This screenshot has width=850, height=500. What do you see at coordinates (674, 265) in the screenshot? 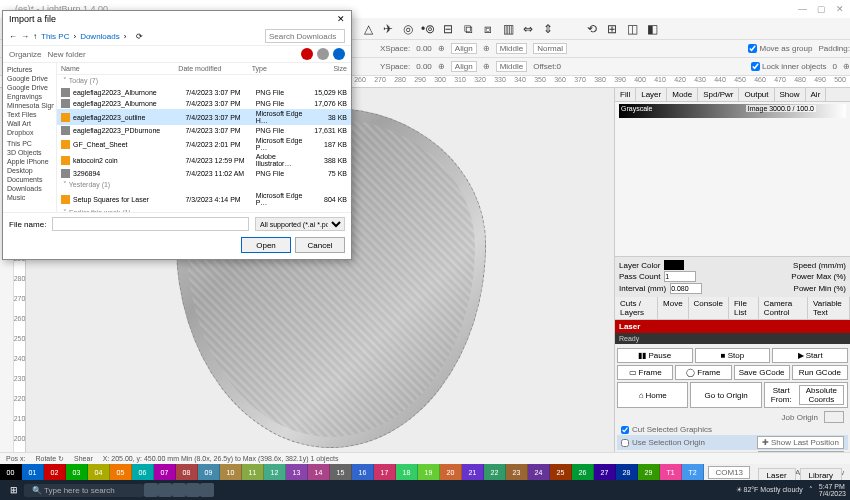
I see `layer-color-swatch` at bounding box center [674, 265].